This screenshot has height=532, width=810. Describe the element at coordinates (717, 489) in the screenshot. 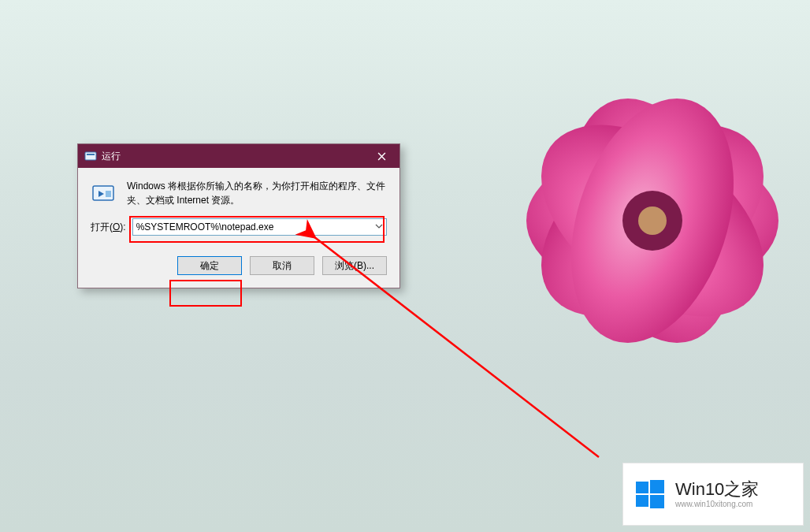

I see `watermark-title: Win10之家` at that location.